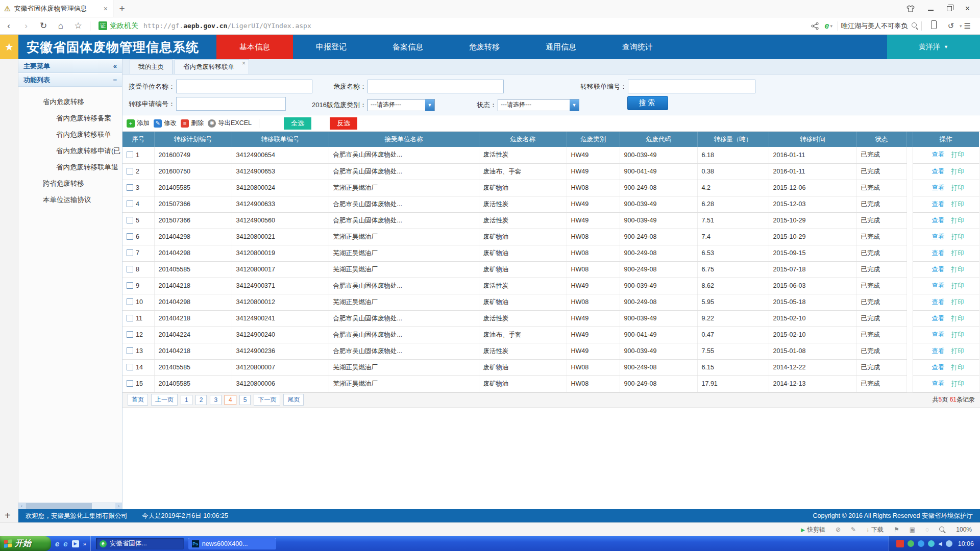 Image resolution: width=980 pixels, height=551 pixels. I want to click on tray-collapse-icon: ◀, so click(940, 544).